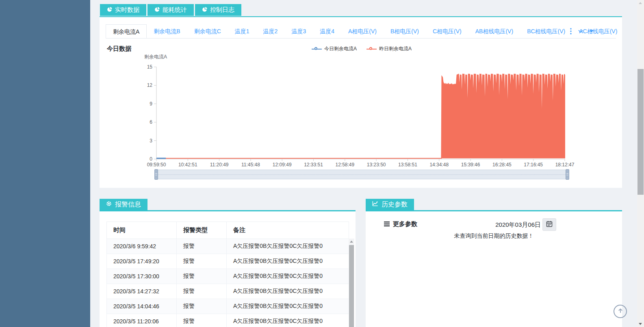 This screenshot has height=327, width=644. I want to click on table-row: 2020/3/5 11:20:06报警A欠压报警0B欠压报警0C欠压报警0, so click(228, 321).